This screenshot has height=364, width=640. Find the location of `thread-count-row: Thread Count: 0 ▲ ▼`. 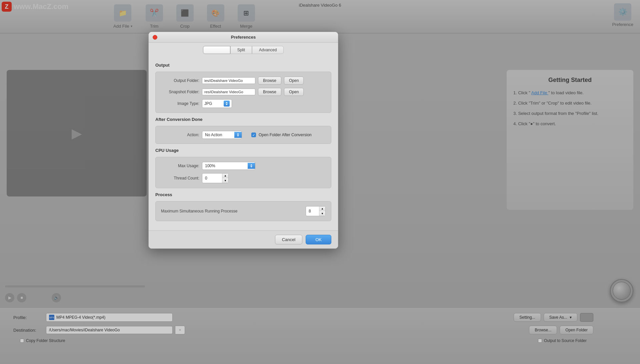

thread-count-row: Thread Count: 0 ▲ ▼ is located at coordinates (243, 178).